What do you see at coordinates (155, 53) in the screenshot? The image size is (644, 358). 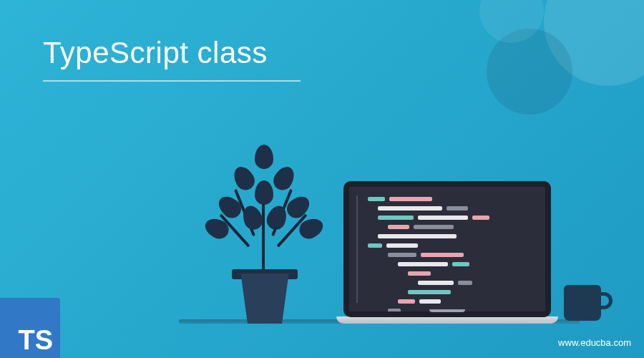 I see `page-title: TypeScript class` at bounding box center [155, 53].